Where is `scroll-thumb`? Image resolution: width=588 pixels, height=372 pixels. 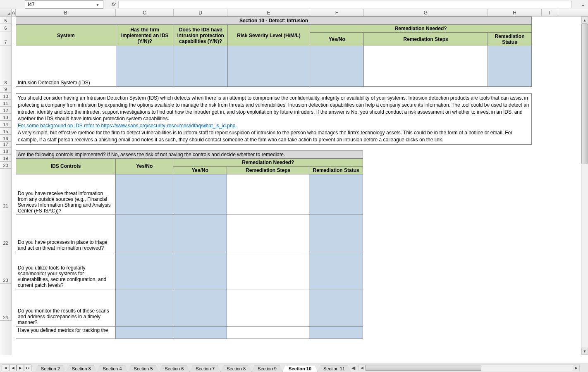
scroll-thumb is located at coordinates (585, 94).